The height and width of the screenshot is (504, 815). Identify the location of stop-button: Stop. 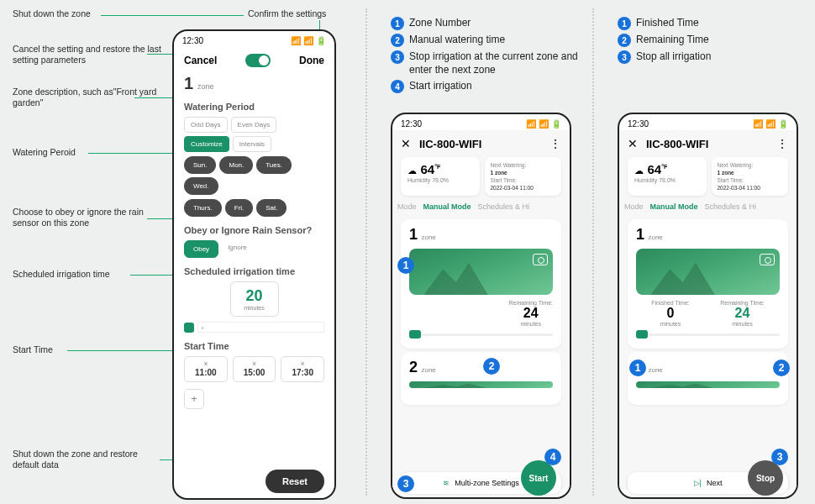
(765, 478).